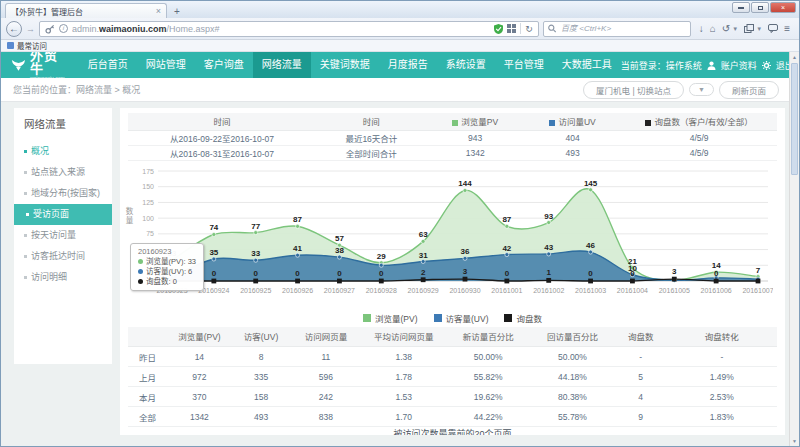 Image resolution: width=800 pixels, height=447 pixels. Describe the element at coordinates (702, 90) in the screenshot. I see `site-switcher-caret: ▼` at that location.